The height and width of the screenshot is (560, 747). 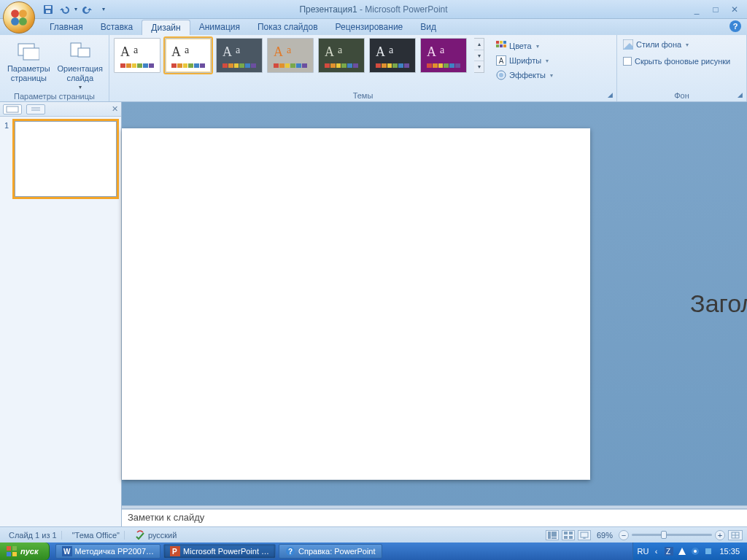 What do you see at coordinates (220, 551) in the screenshot?
I see `taskbar-item-1: PMicrosoft PowerPoint …` at bounding box center [220, 551].